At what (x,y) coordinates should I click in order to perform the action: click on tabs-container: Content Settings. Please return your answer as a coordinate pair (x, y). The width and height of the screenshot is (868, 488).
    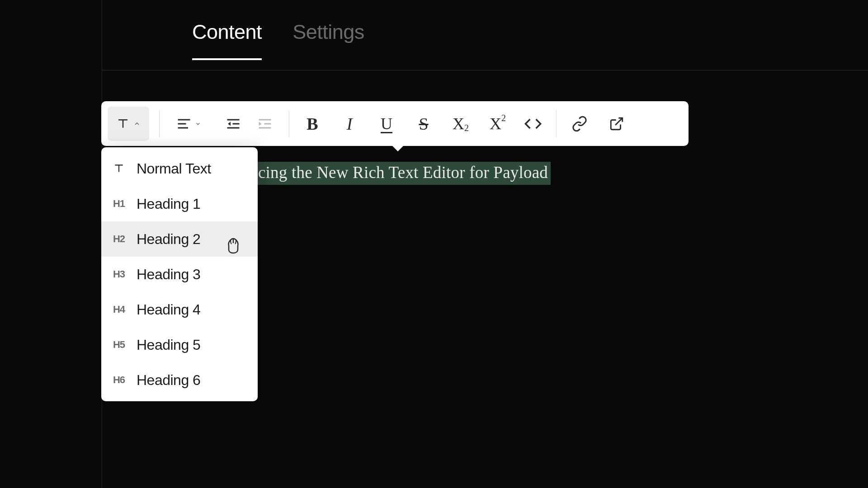
    Looking at the image, I should click on (278, 40).